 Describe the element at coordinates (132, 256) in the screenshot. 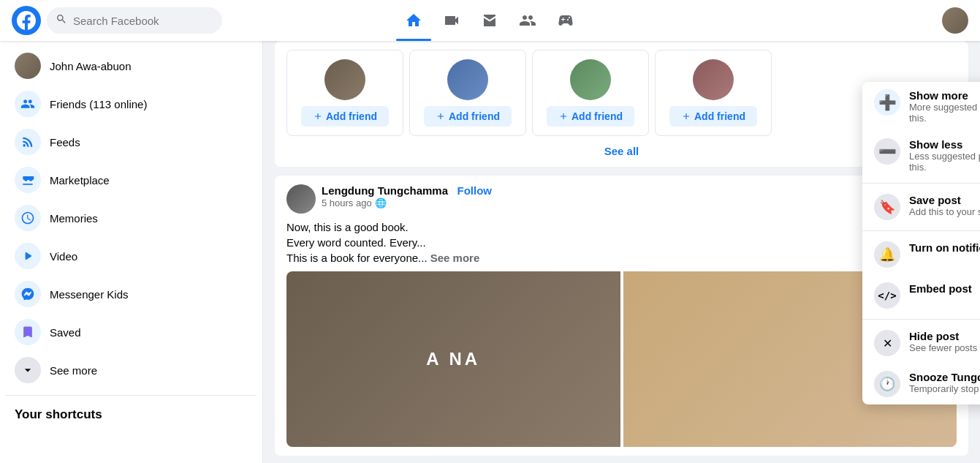

I see `sidebar-item-video: Video` at that location.